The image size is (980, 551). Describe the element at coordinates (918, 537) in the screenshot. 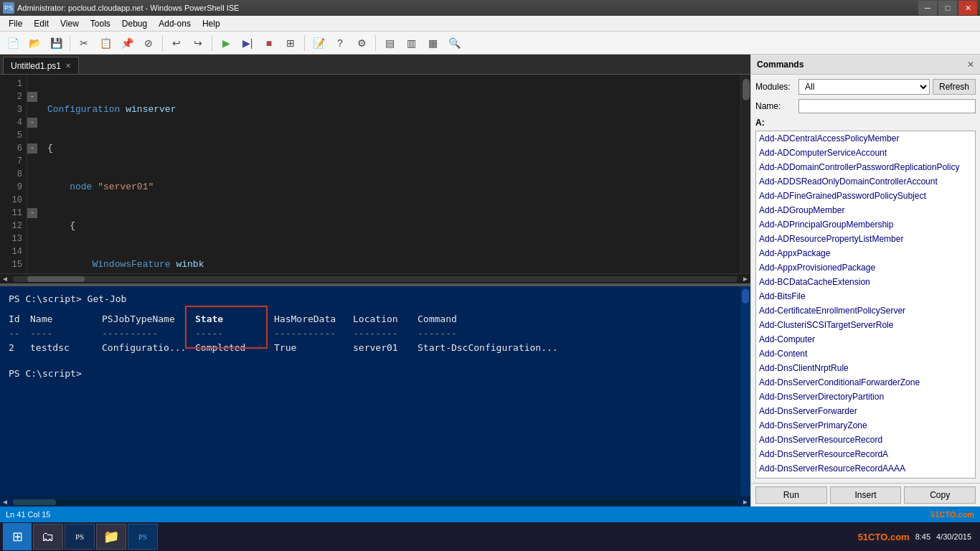

I see `taskbar-right: 51CTO.com 8:45 4/30/2015` at that location.